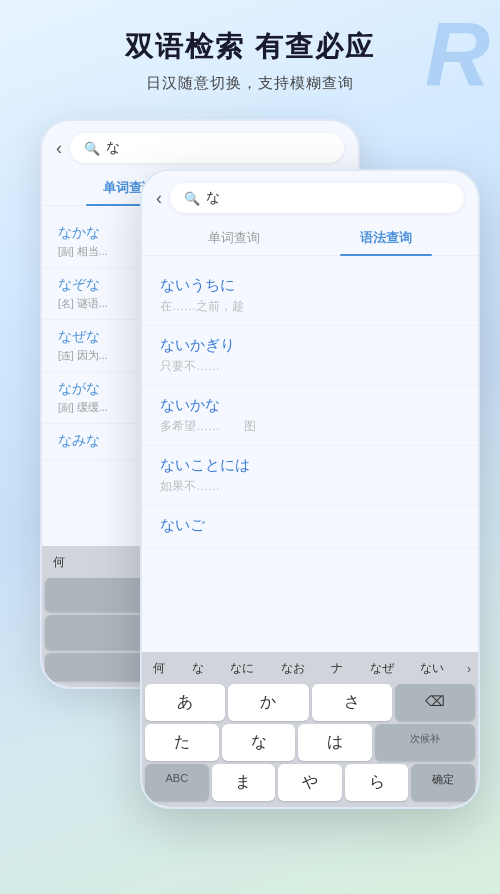  Describe the element at coordinates (268, 702) in the screenshot. I see `key-ka: か` at that location.